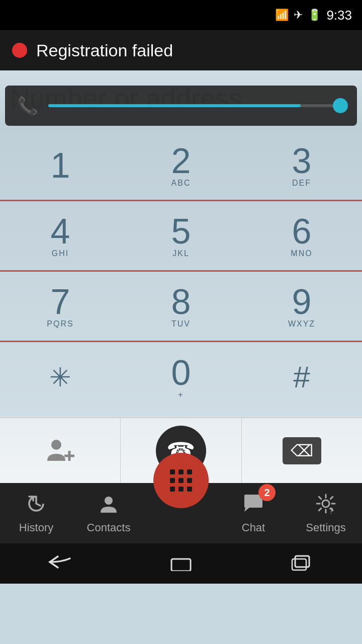 This screenshot has width=362, height=644. What do you see at coordinates (181, 480) in the screenshot?
I see `dialpad-fab-icon` at bounding box center [181, 480].